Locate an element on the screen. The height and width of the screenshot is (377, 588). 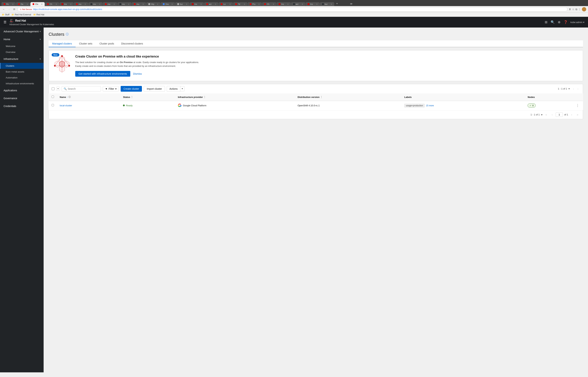
extensions-icon: ⧉ is located at coordinates (576, 9).